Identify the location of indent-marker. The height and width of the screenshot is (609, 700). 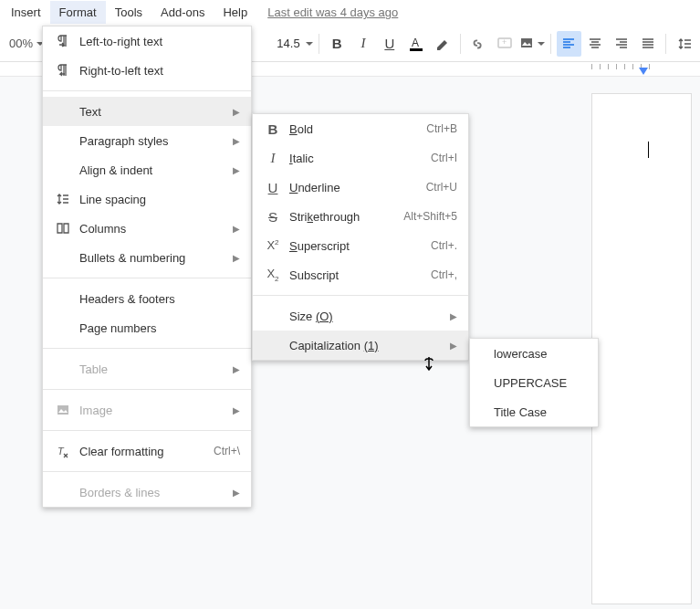
(643, 71).